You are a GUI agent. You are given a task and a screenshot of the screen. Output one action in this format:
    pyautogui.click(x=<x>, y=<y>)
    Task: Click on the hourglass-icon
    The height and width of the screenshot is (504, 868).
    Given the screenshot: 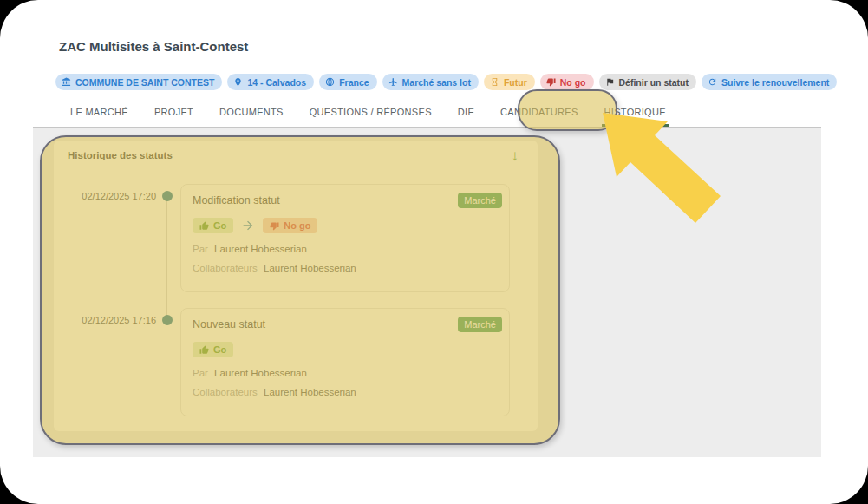 What is the action you would take?
    pyautogui.click(x=494, y=82)
    